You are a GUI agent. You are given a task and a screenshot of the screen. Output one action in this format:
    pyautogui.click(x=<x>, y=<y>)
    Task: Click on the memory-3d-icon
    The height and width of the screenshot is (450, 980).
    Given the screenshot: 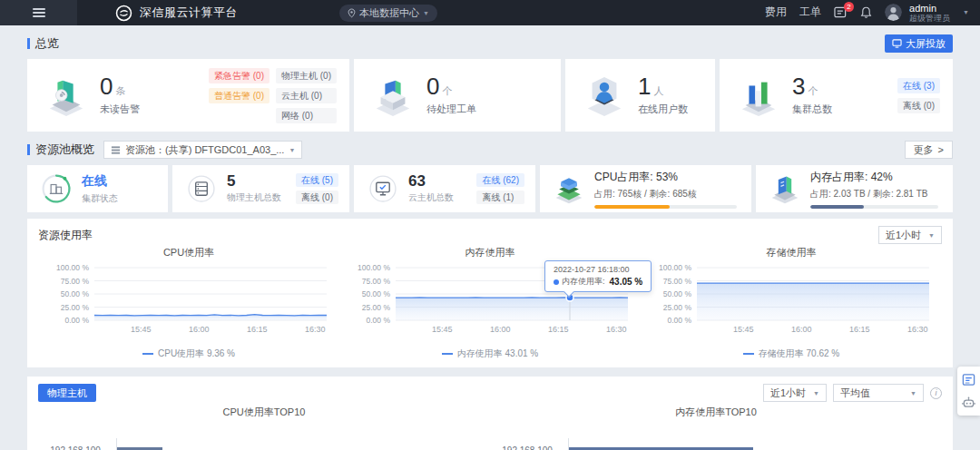 What is the action you would take?
    pyautogui.click(x=785, y=189)
    